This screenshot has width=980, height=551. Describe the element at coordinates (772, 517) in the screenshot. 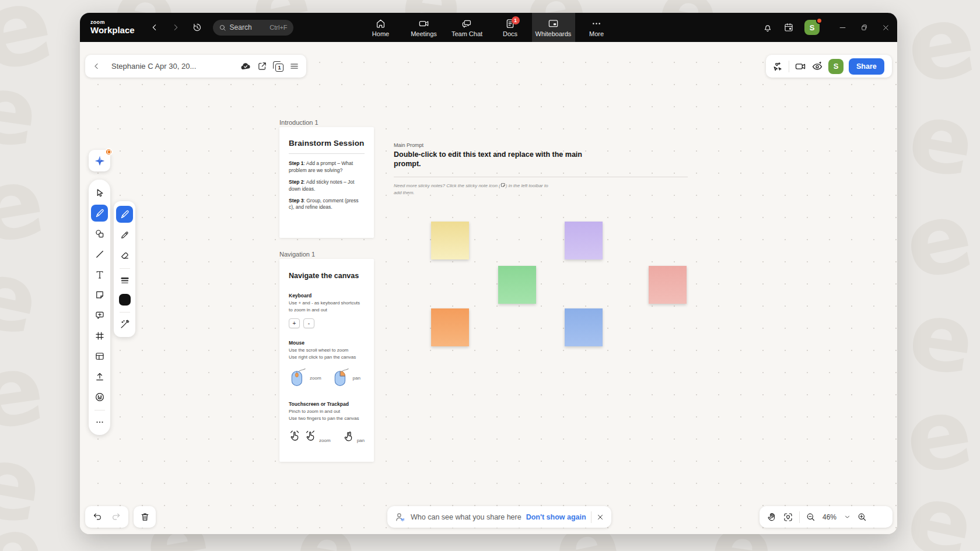

I see `pan-hand-tool` at that location.